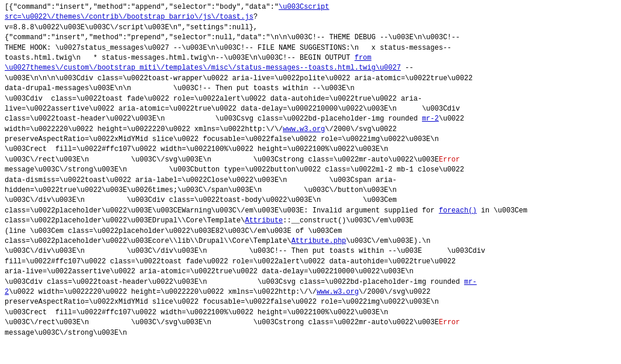 This screenshot has height=364, width=621. What do you see at coordinates (310, 119) in the screenshot?
I see `code-line-12: class=\u0022toast-header\u0022\u003E\n \…` at bounding box center [310, 119].